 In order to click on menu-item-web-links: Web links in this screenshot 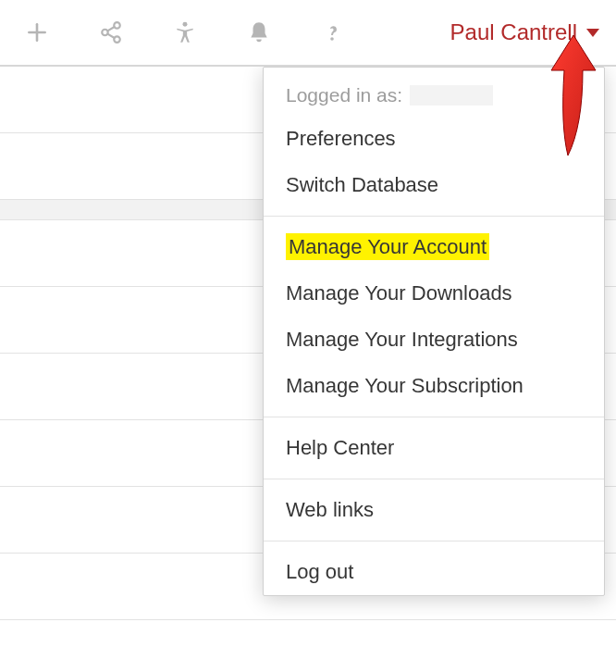, I will do `click(434, 510)`.